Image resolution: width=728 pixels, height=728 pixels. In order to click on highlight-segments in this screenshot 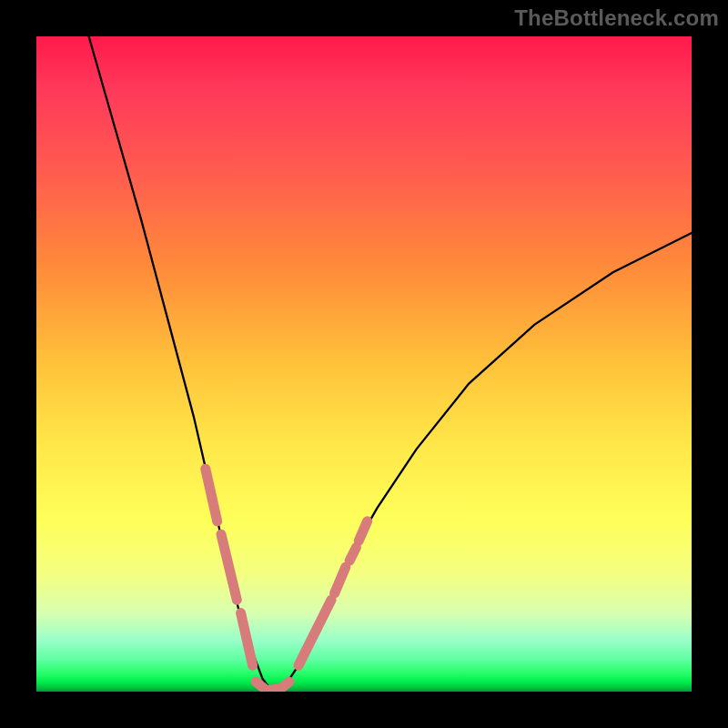, I will do `click(287, 579)`.